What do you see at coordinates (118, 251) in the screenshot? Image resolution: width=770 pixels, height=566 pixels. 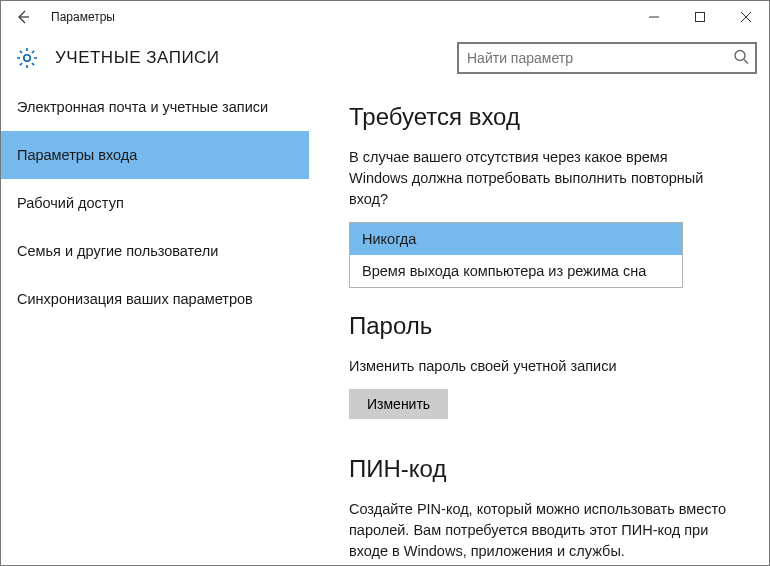 I see `sidebar-item-label: Семья и другие пользователи` at bounding box center [118, 251].